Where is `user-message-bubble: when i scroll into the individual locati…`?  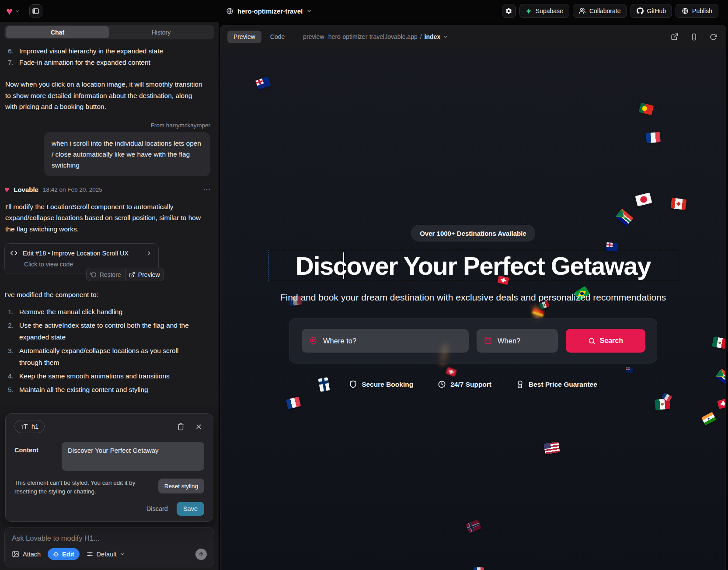 user-message-bubble: when i scroll into the individual locati… is located at coordinates (127, 154).